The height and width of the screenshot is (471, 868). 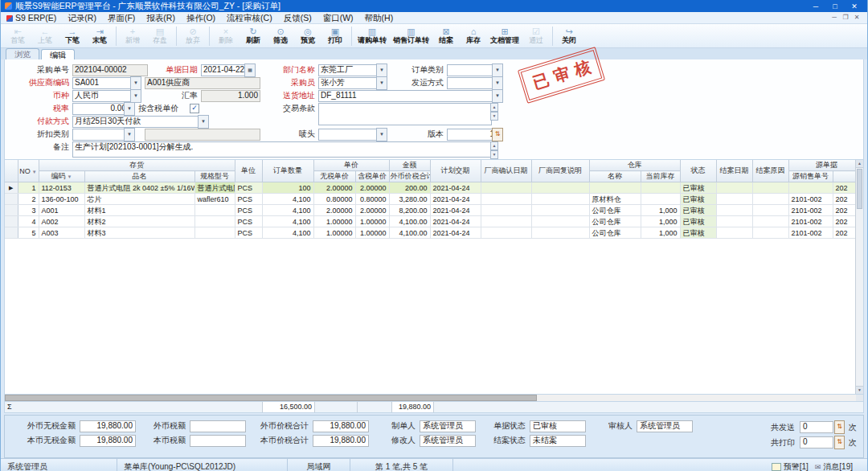 What do you see at coordinates (835, 6) in the screenshot?
I see `maximize-icon: □` at bounding box center [835, 6].